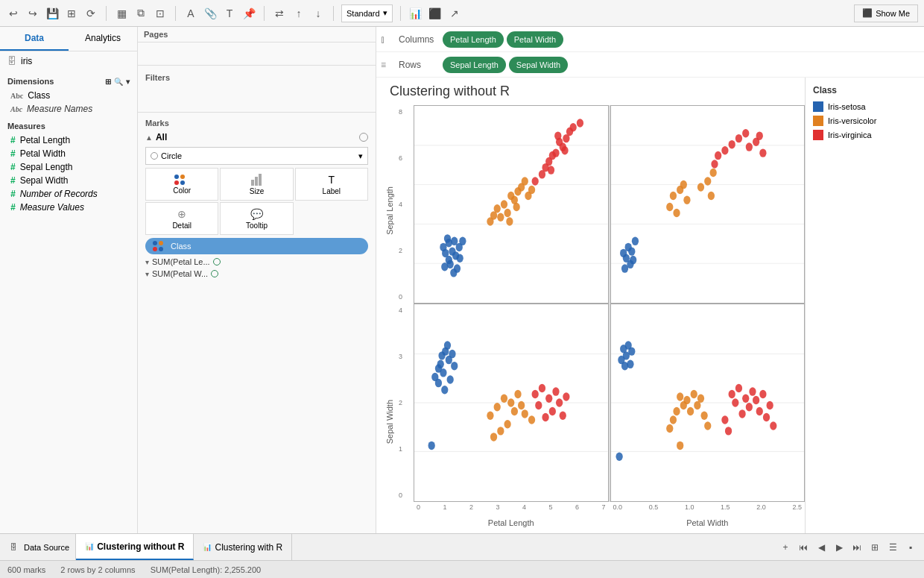 The height and width of the screenshot is (578, 924). Describe the element at coordinates (416, 13) in the screenshot. I see `chart-type-icon: 📊` at that location.